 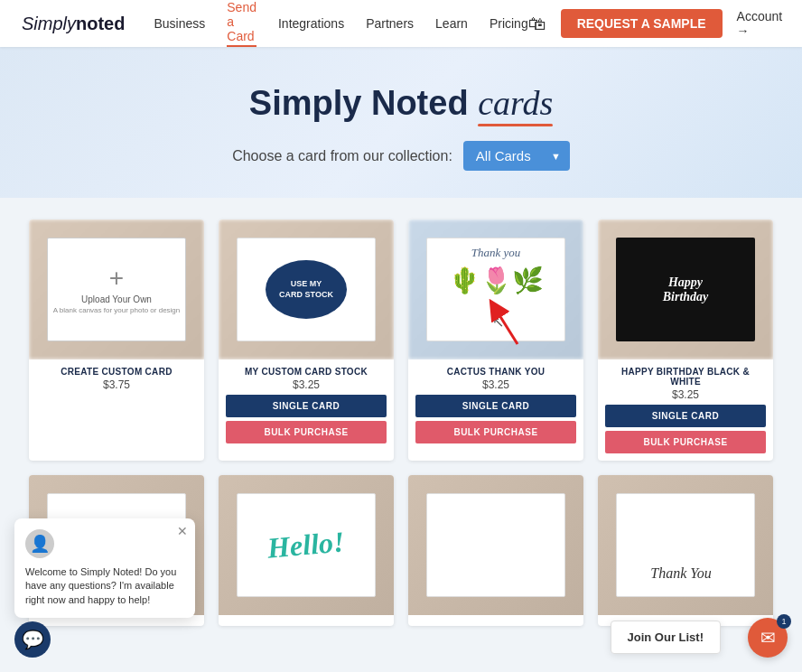 What do you see at coordinates (496, 289) in the screenshot?
I see `card-image-cactus: Thank you 🌵🌷🌿 ↖` at bounding box center [496, 289].